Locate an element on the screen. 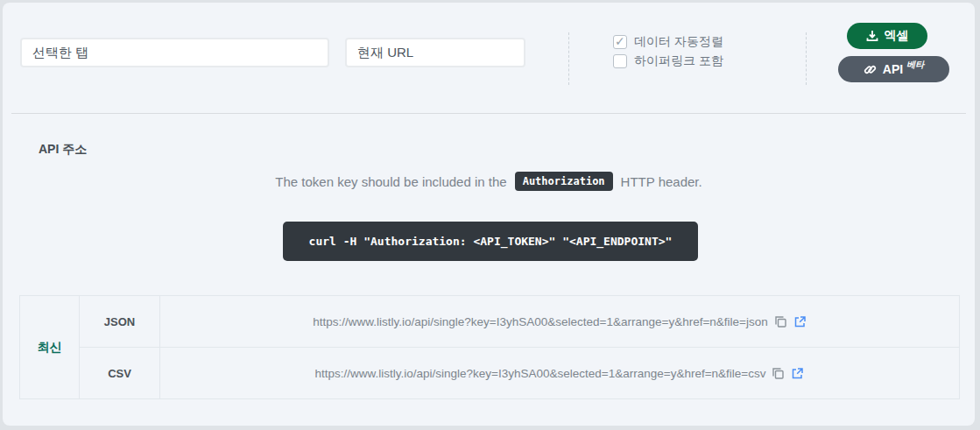  authorization-badge: Authorization is located at coordinates (564, 181).